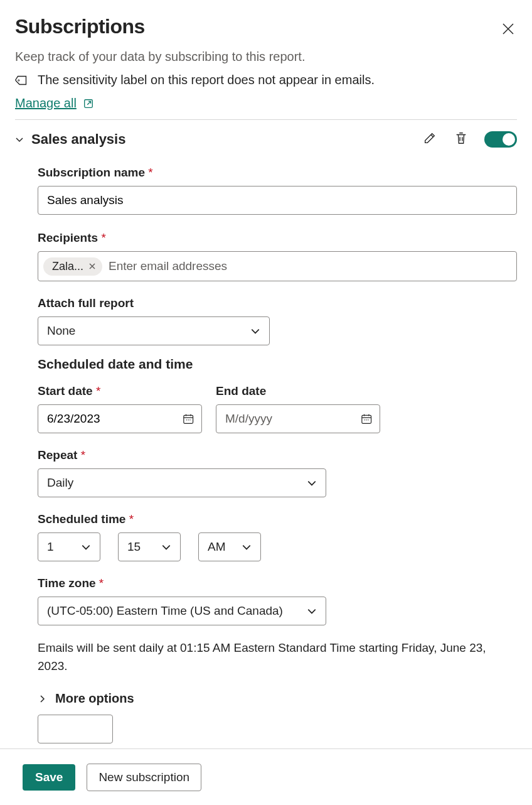 This screenshot has width=532, height=805. I want to click on toggle-knob, so click(509, 139).